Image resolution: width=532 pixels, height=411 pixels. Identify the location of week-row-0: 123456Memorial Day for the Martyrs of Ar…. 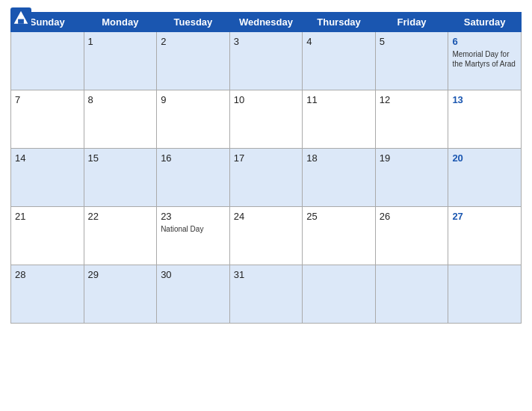
(266, 61).